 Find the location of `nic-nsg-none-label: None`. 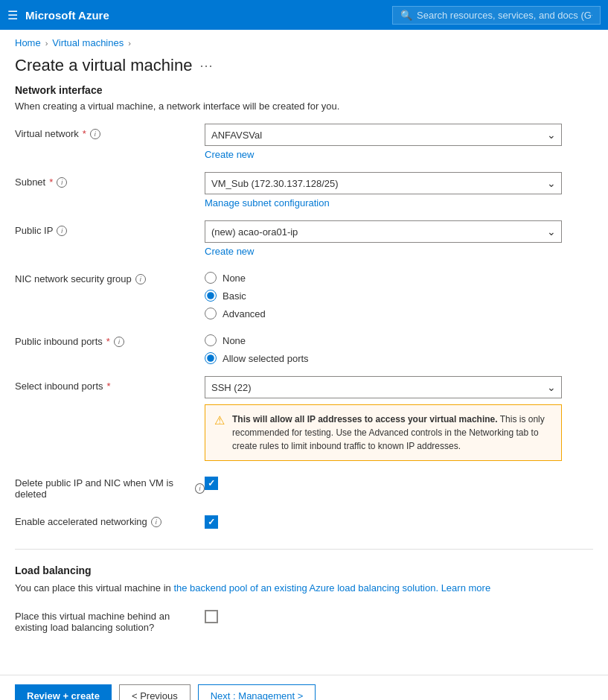

nic-nsg-none-label: None is located at coordinates (234, 279).